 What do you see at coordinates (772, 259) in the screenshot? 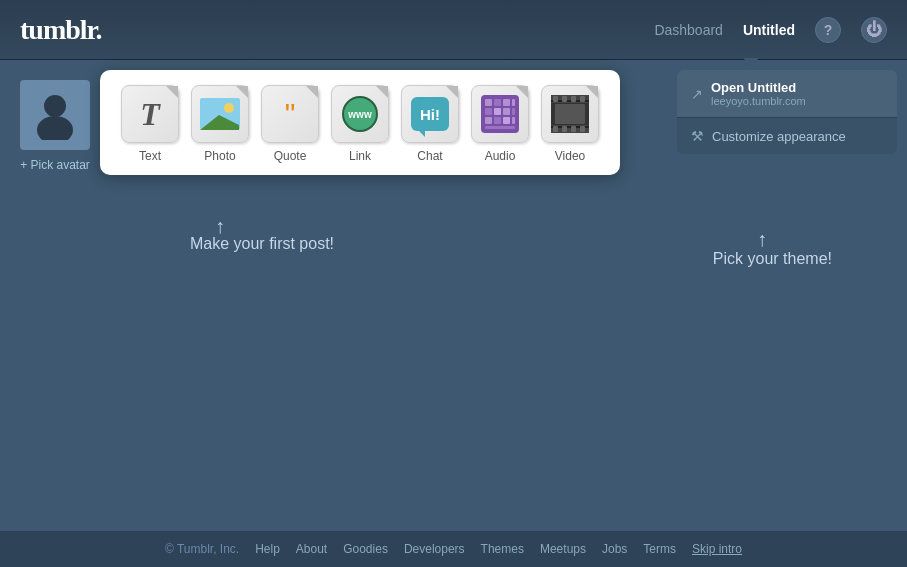
I see `pick-theme-annotation: Pick your theme!` at bounding box center [772, 259].